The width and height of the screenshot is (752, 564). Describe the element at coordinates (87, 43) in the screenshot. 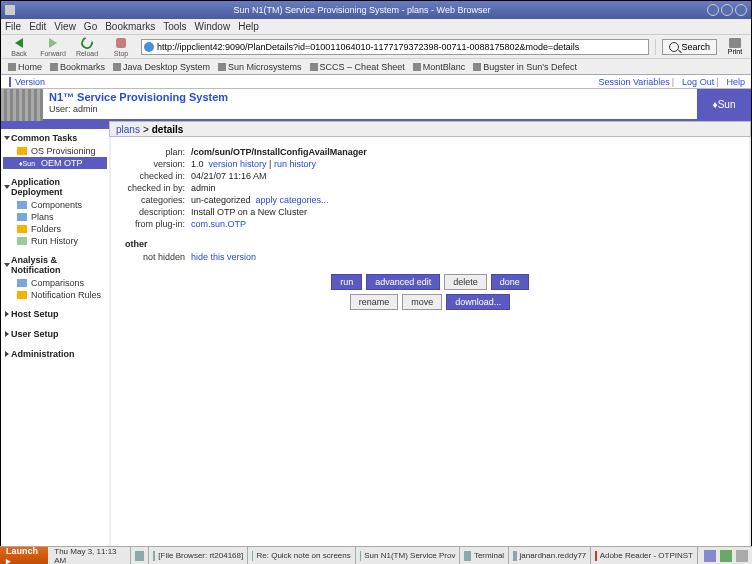

I see `reload-icon` at that location.